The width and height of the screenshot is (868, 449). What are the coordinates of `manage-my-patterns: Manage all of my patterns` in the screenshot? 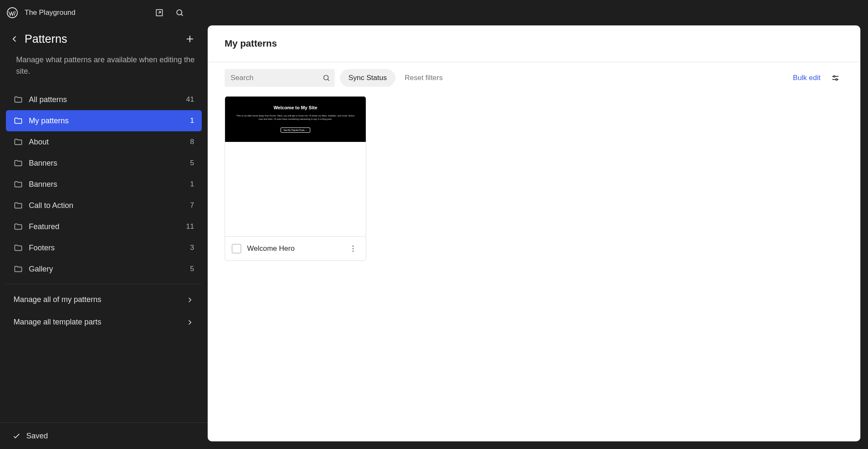 It's located at (104, 300).